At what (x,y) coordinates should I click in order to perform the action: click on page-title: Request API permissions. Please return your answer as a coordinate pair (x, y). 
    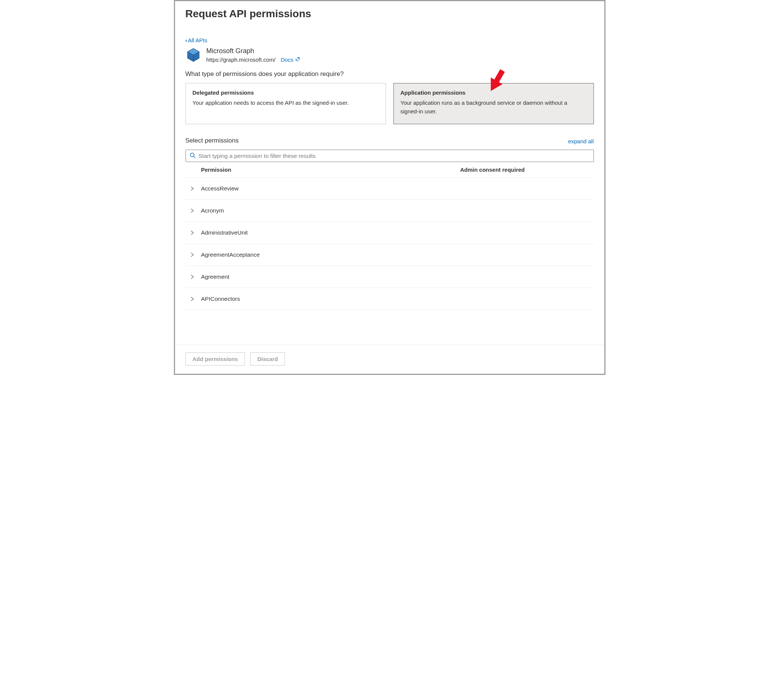
    Looking at the image, I should click on (248, 14).